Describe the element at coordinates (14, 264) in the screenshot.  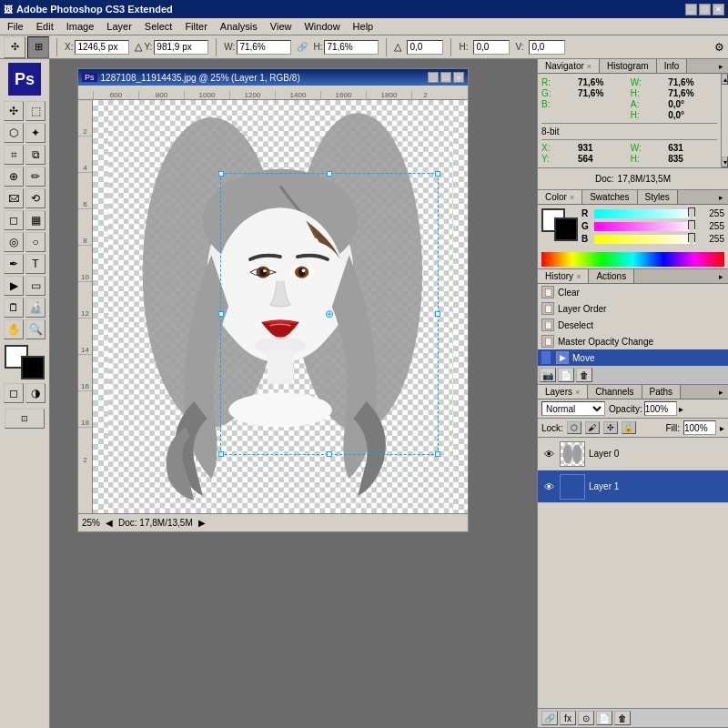
I see `tool-pen: ✒` at that location.